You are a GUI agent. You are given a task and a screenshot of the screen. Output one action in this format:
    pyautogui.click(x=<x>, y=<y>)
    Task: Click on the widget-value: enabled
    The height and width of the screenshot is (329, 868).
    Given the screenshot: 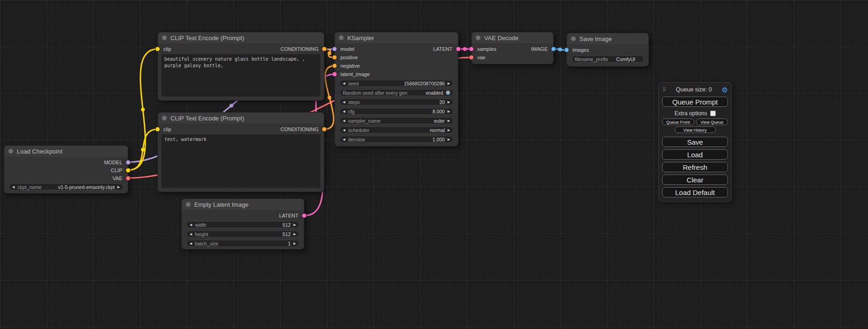 What is the action you would take?
    pyautogui.click(x=427, y=93)
    